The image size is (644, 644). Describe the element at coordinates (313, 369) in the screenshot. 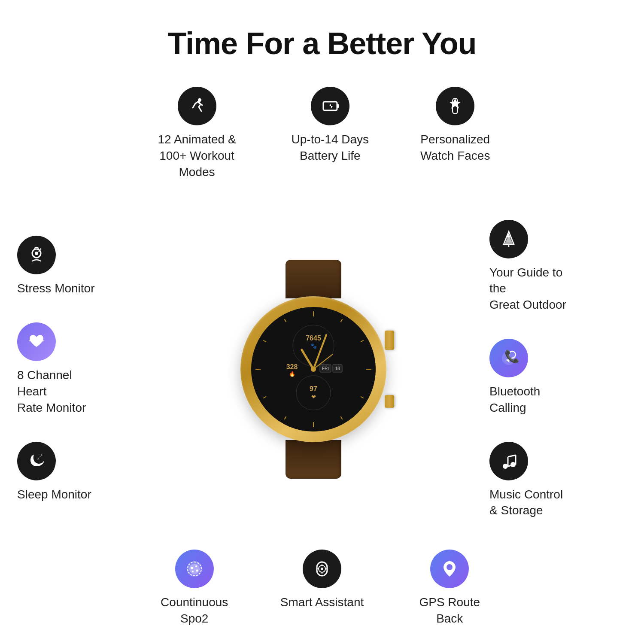

I see `watch-face-svg: 7645 🐾 328 🔥 FRI 18` at that location.